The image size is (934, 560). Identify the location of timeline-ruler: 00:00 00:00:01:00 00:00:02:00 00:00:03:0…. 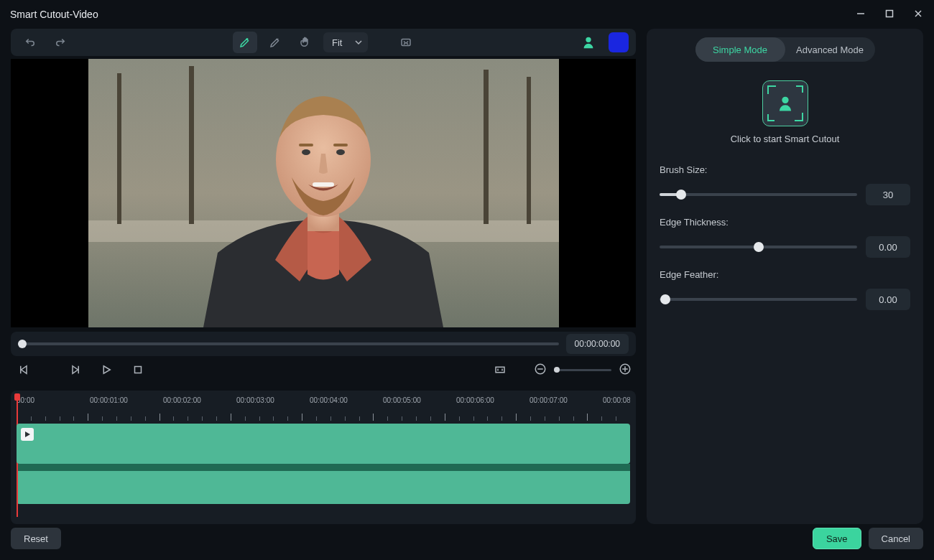
(323, 409).